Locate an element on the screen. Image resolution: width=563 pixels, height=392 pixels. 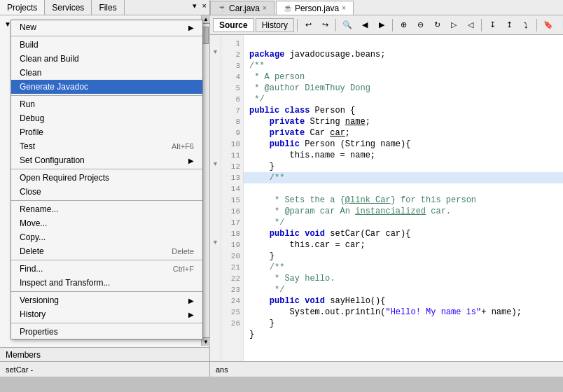
menu-delete: Delete Delete is located at coordinates (106, 251).